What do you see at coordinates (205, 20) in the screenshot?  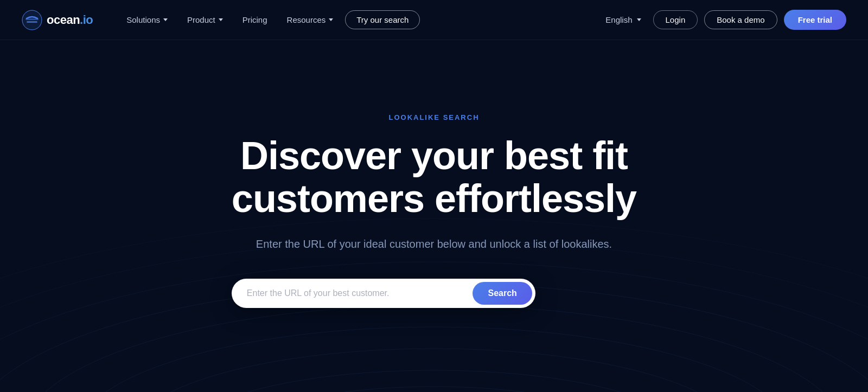 I see `nav-product: Product` at bounding box center [205, 20].